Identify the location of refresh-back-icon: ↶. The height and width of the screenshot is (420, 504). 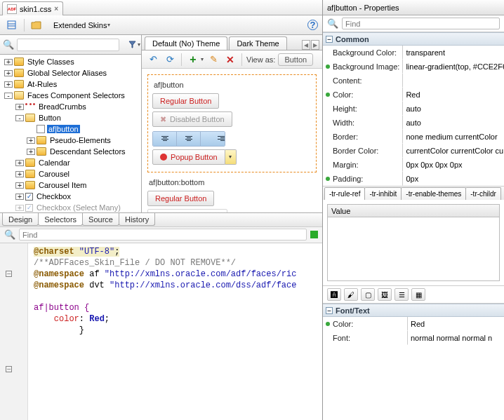
(153, 60).